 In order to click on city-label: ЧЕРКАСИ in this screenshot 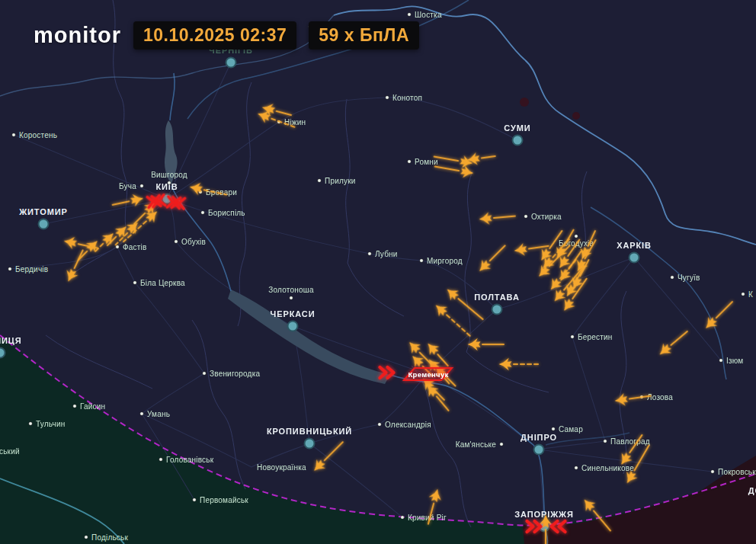, I will do `click(293, 314)`.